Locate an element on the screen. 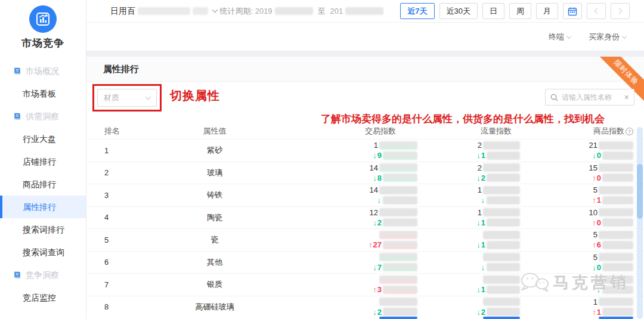  range-button-3: 周 is located at coordinates (520, 11).